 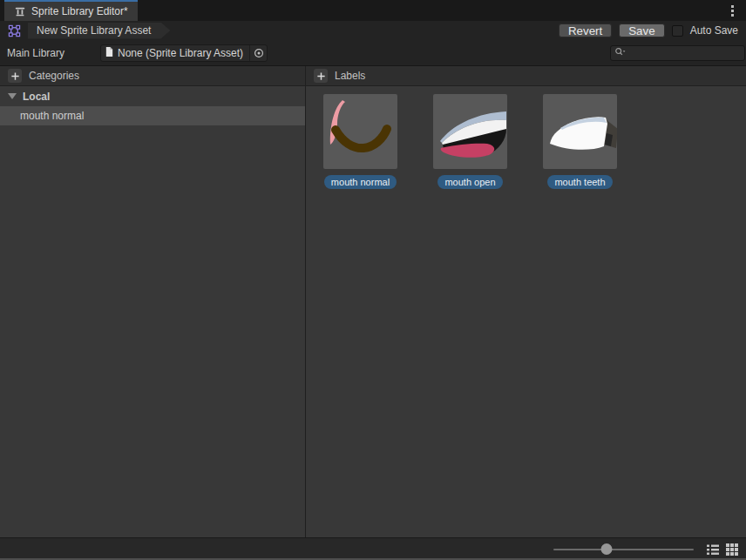 I want to click on revert-button: Revert, so click(x=586, y=30).